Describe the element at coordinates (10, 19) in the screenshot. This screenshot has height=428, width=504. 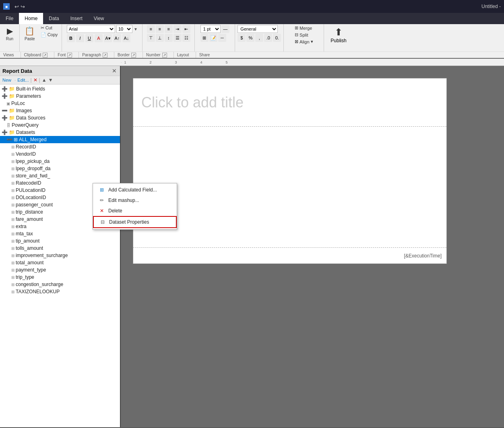
I see `menu-file: File` at that location.